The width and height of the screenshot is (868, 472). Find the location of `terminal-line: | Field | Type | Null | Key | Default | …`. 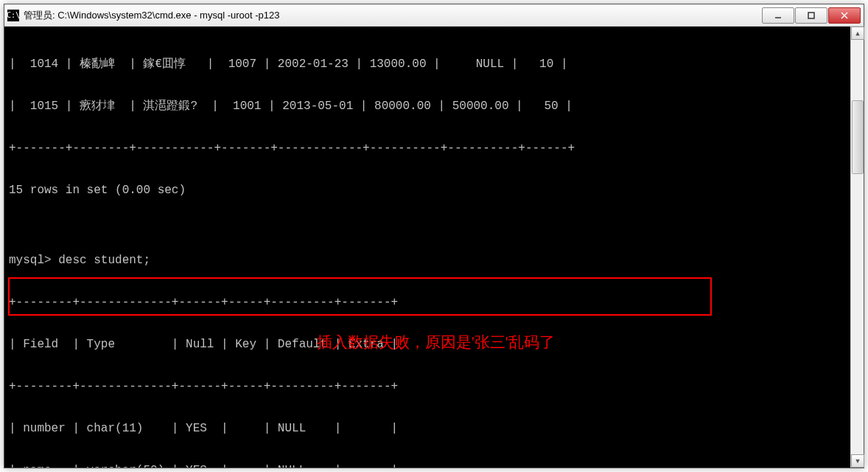

terminal-line: | Field | Type | Null | Key | Default | … is located at coordinates (434, 345).